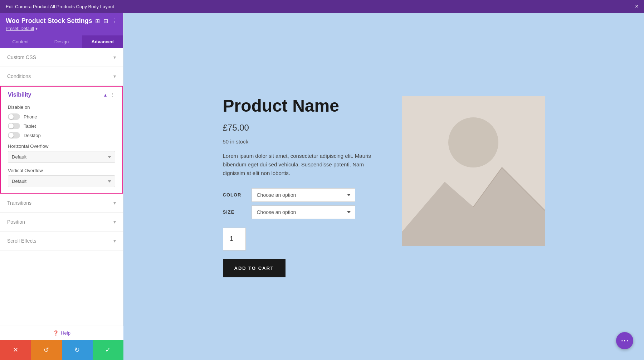 This screenshot has width=644, height=360. I want to click on visibility-section: Visibility ▴ ⋮ Disable on Phone Tablet, so click(62, 140).